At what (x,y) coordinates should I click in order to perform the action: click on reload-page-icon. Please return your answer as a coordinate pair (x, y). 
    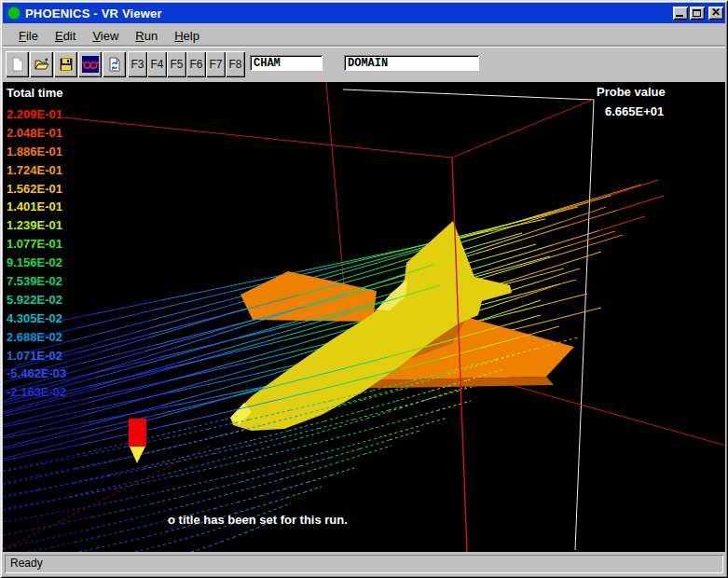
    Looking at the image, I should click on (115, 64).